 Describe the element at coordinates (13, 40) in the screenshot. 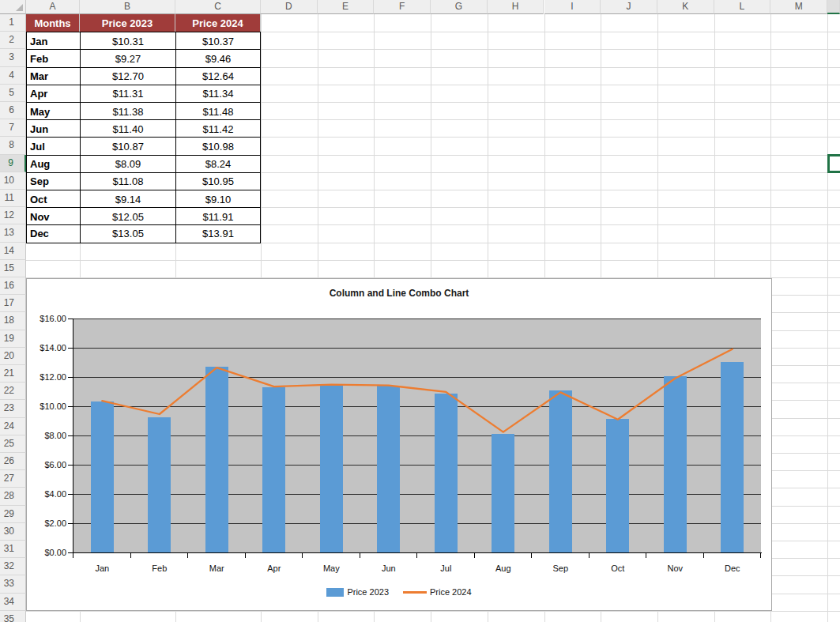

I see `row-header-2: 2` at that location.